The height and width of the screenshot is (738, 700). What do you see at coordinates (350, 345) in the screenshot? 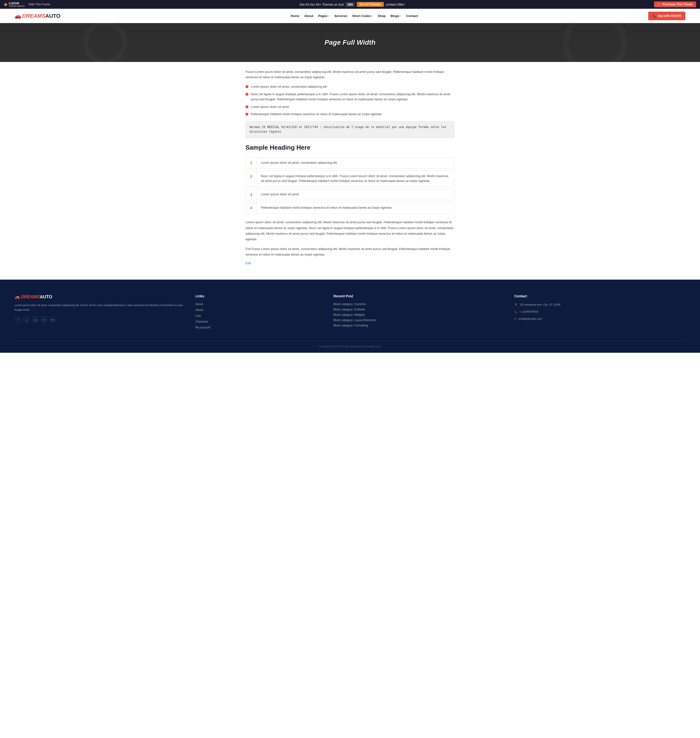
I see `footer-copyright: Copyright @2021 all right reserved autom…` at bounding box center [350, 345].